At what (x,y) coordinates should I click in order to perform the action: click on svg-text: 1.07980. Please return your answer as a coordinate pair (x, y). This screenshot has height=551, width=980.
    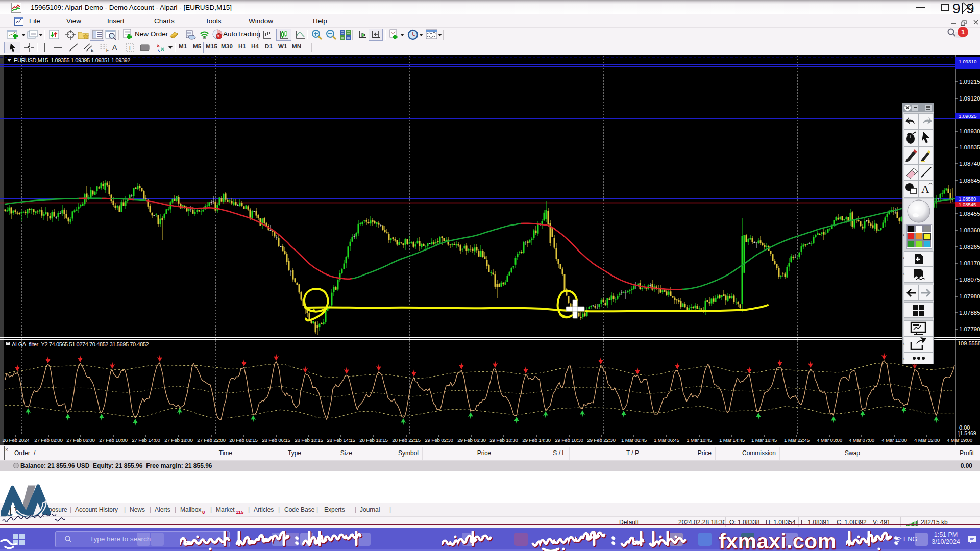
    Looking at the image, I should click on (970, 296).